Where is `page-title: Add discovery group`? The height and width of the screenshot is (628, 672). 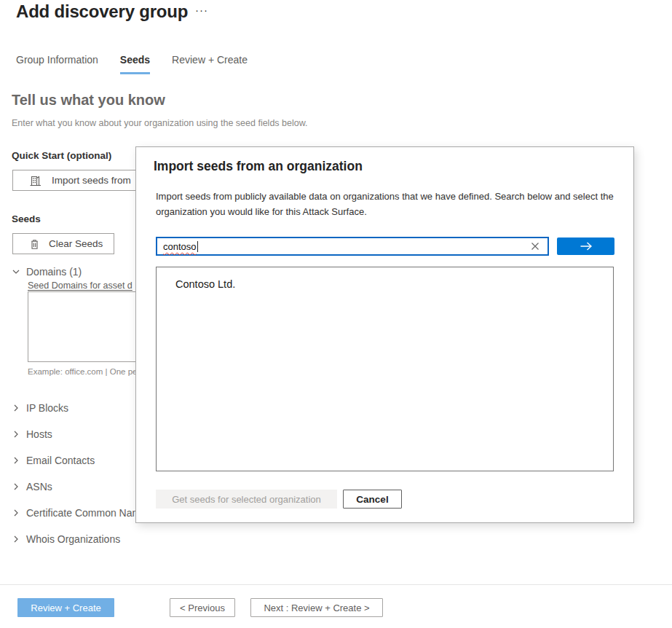 page-title: Add discovery group is located at coordinates (102, 12).